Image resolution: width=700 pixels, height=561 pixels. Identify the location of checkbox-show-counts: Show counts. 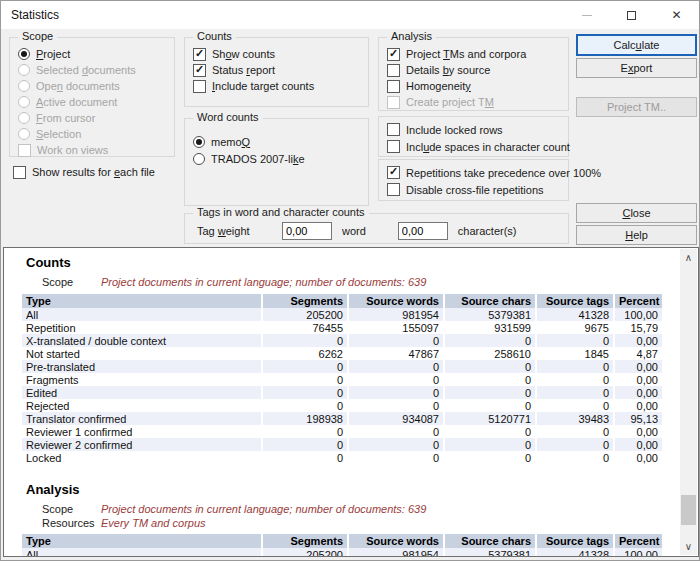
(276, 54).